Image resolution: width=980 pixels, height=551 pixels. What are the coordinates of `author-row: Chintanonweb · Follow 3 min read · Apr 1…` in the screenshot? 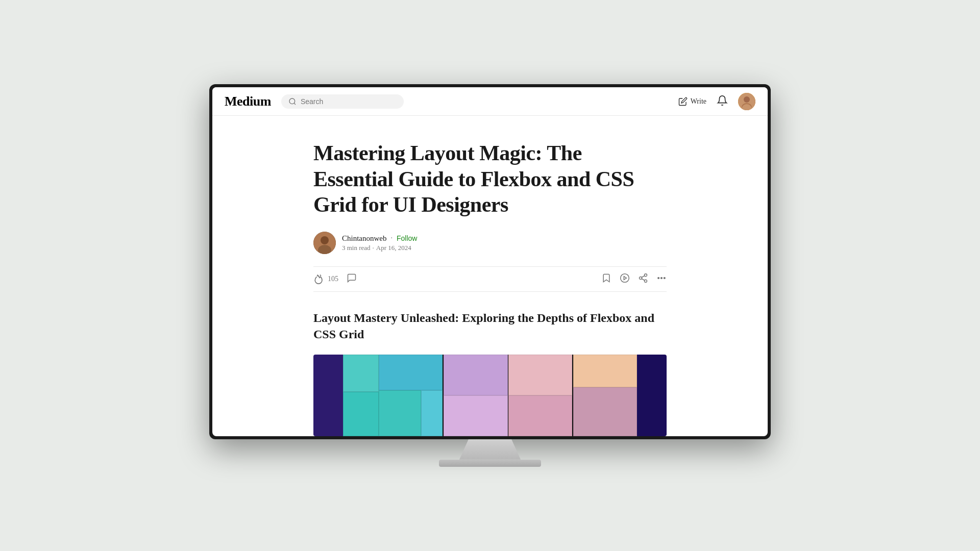 It's located at (490, 243).